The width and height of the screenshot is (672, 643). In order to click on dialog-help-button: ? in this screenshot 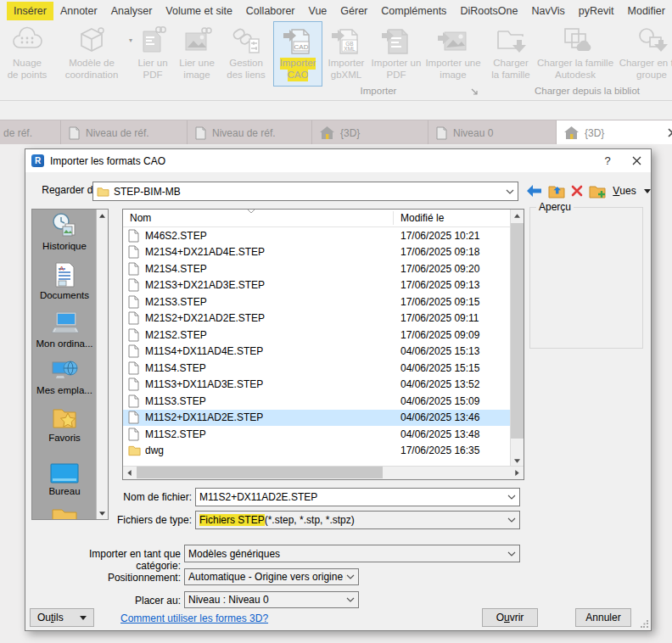, I will do `click(608, 161)`.